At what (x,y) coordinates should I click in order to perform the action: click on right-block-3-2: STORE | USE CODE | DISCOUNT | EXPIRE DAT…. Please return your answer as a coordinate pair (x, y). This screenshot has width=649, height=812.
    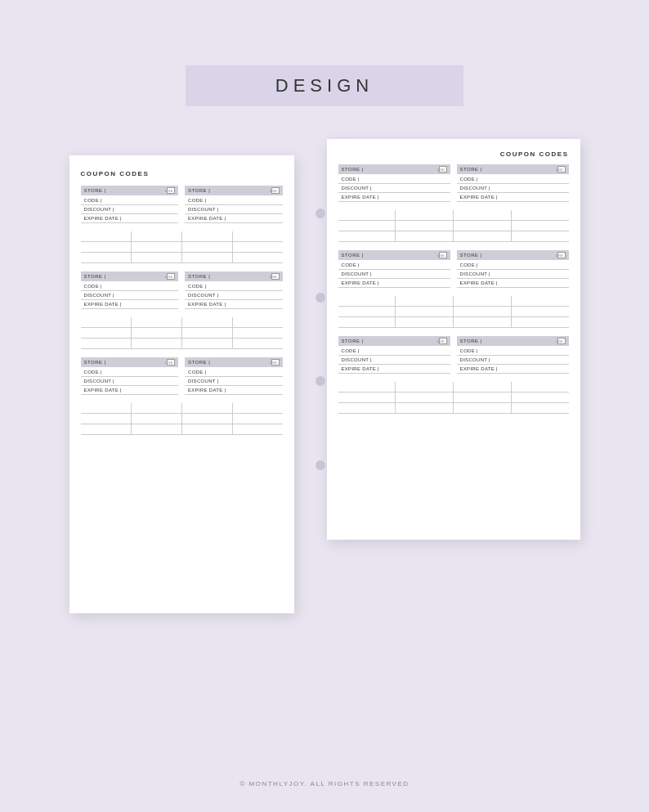
    Looking at the image, I should click on (513, 355).